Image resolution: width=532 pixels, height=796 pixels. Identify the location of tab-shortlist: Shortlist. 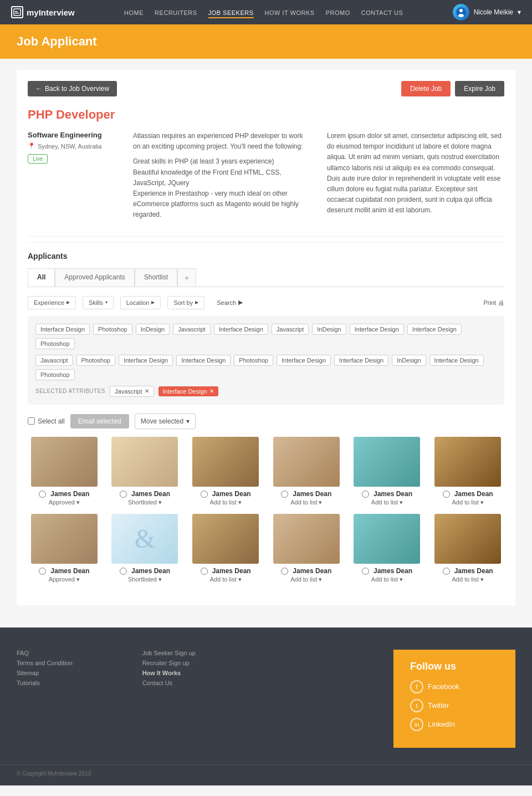
(156, 277).